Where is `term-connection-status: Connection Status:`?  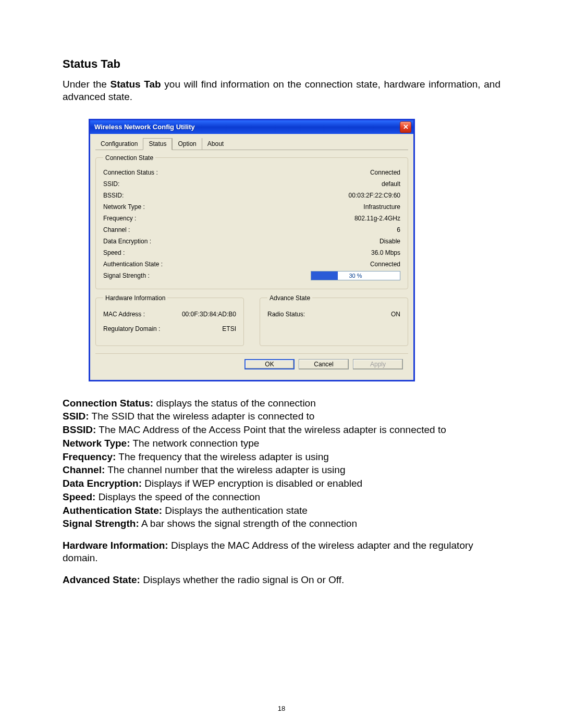 term-connection-status: Connection Status: is located at coordinates (108, 403).